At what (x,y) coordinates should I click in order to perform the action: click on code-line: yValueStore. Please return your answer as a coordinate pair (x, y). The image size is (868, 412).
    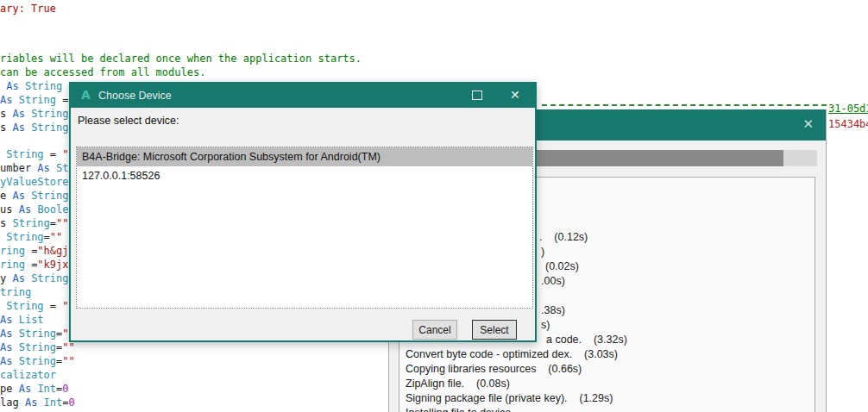
    Looking at the image, I should click on (35, 182).